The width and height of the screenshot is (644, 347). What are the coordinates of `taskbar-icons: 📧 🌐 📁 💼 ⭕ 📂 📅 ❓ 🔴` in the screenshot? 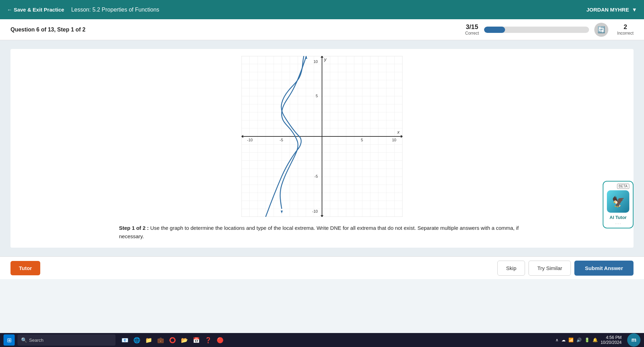 It's located at (173, 340).